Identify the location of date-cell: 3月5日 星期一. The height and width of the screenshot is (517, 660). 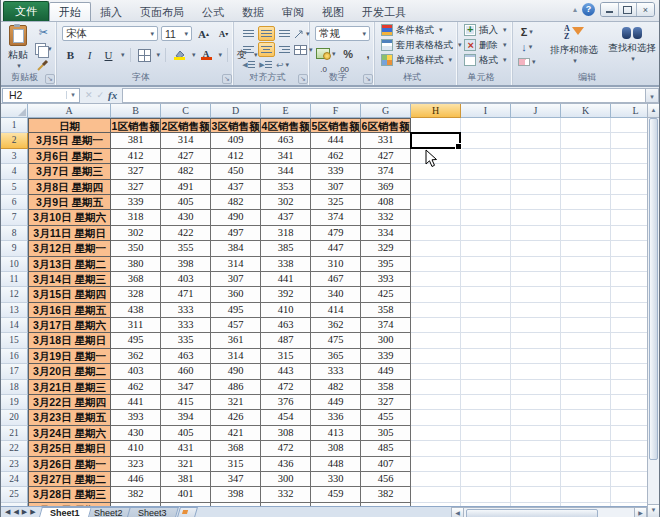
(70, 140).